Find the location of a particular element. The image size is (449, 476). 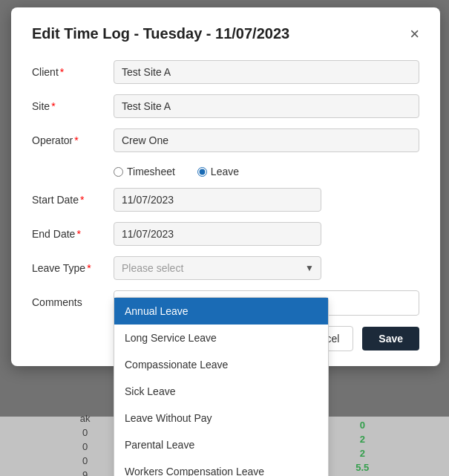

leave-radio is located at coordinates (202, 172).